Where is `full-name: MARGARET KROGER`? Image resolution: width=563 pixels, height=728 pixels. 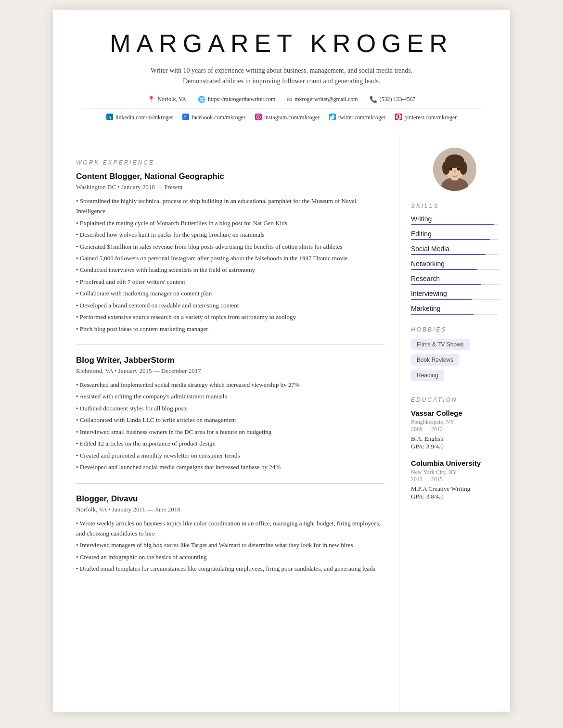
full-name: MARGARET KROGER is located at coordinates (282, 43).